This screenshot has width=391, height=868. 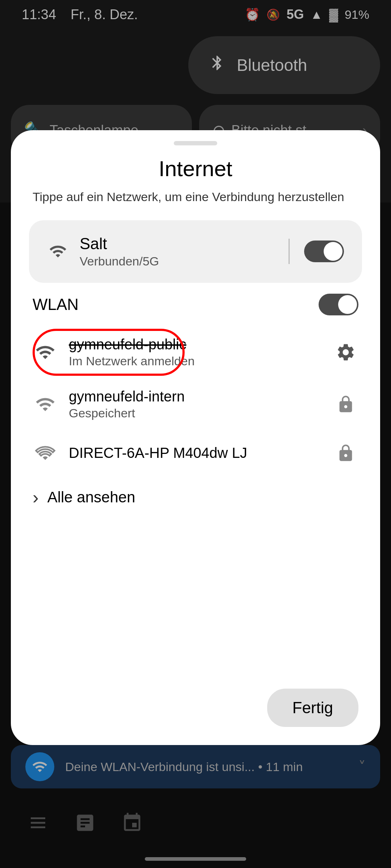 I want to click on wifi-info-direct6a: DIRECT-6A-HP M404dw LJ, so click(x=196, y=453).